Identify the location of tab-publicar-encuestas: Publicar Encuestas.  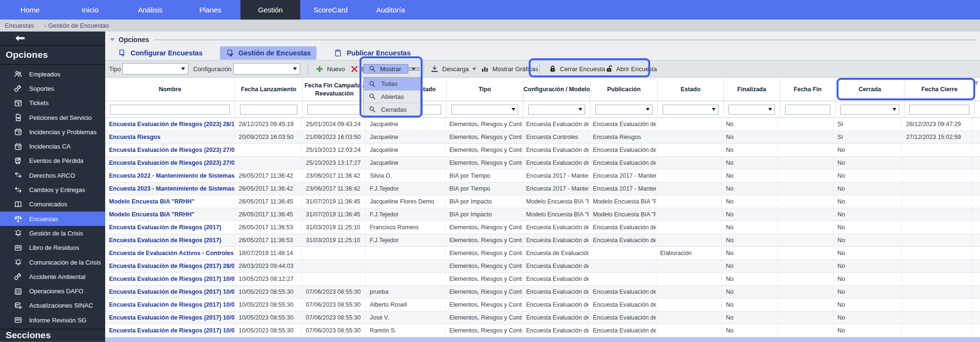
(372, 53).